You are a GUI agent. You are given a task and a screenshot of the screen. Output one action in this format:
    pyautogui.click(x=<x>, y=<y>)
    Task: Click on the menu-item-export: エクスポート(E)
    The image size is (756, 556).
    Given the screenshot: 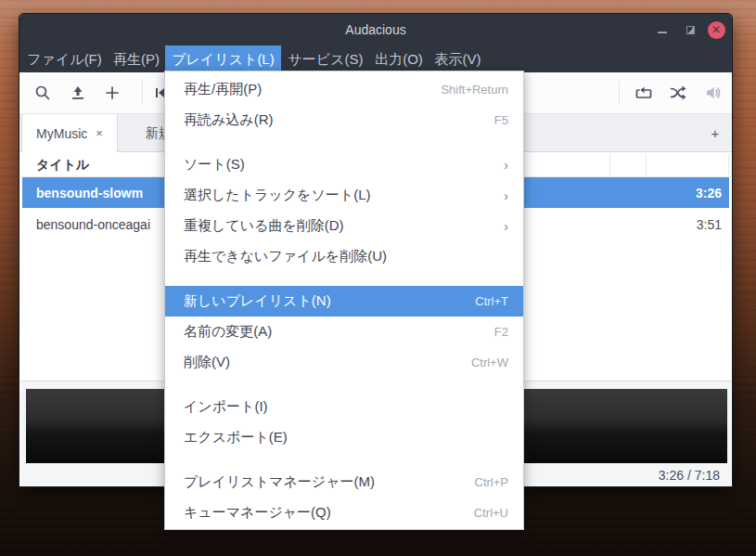 What is the action you would take?
    pyautogui.click(x=344, y=438)
    